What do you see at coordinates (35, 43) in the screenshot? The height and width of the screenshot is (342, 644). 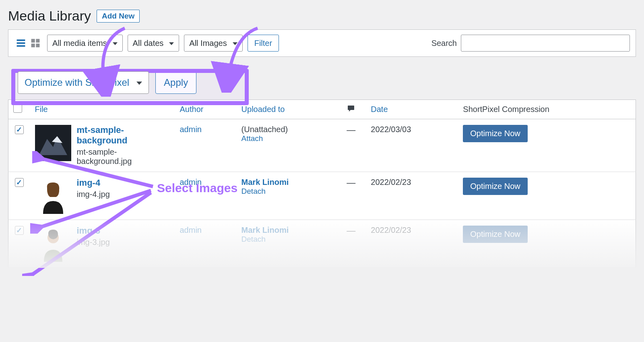 I see `grid-view-icon` at bounding box center [35, 43].